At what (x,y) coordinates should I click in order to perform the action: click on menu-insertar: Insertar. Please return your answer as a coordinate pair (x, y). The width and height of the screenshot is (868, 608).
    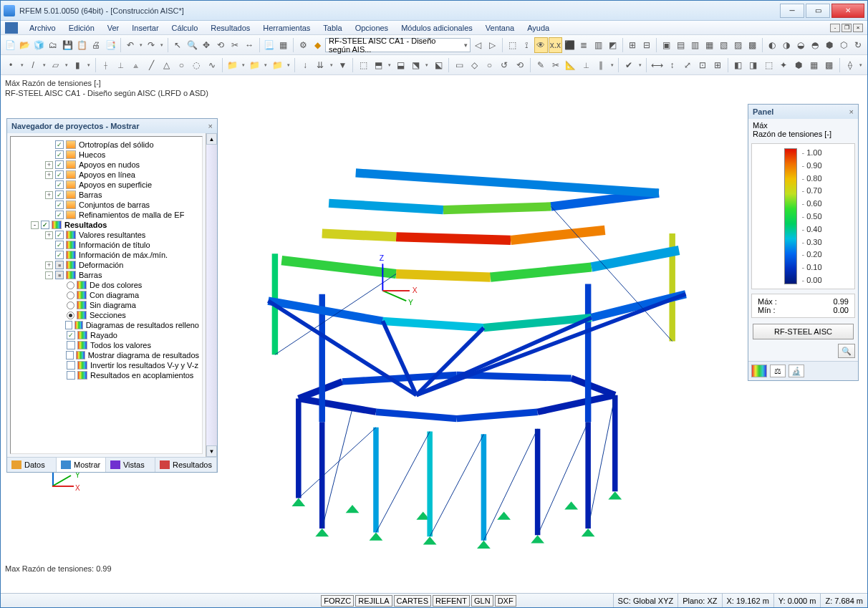
    Looking at the image, I should click on (145, 28).